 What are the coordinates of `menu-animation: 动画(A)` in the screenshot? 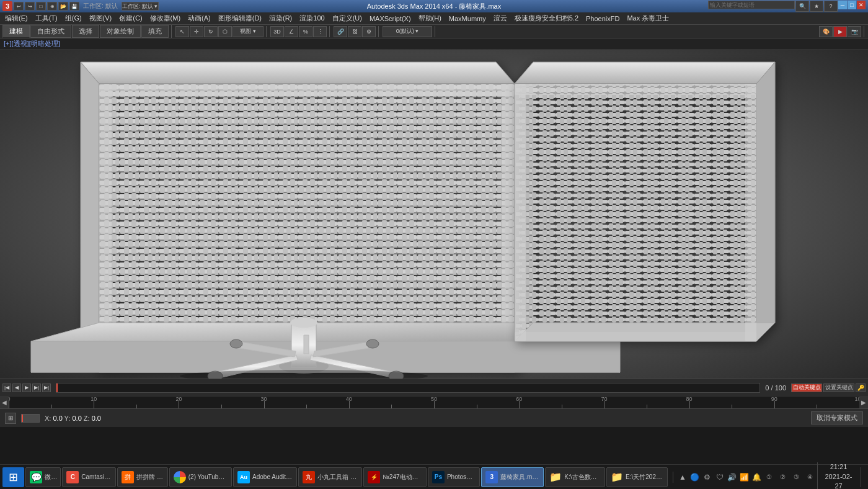 It's located at (200, 19).